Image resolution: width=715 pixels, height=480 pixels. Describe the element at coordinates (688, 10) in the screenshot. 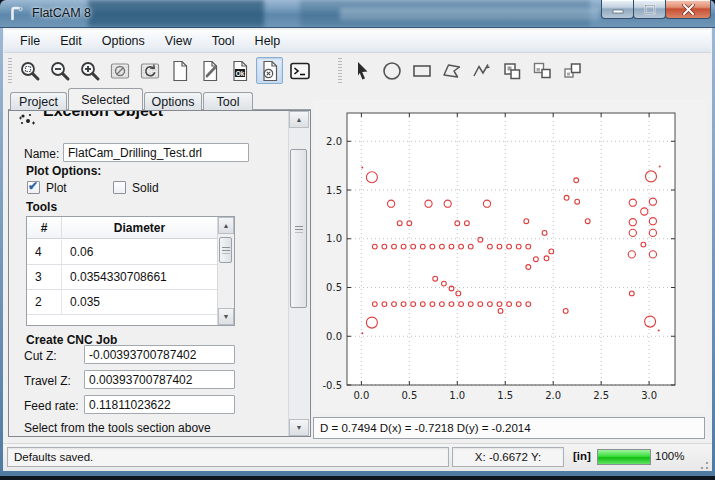

I see `close-button` at that location.